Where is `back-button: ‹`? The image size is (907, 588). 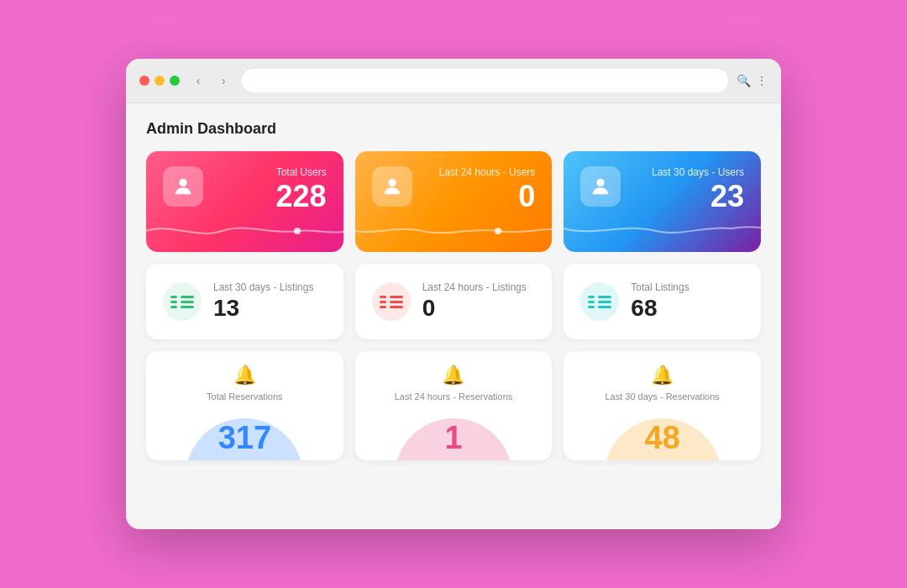
back-button: ‹ is located at coordinates (198, 81).